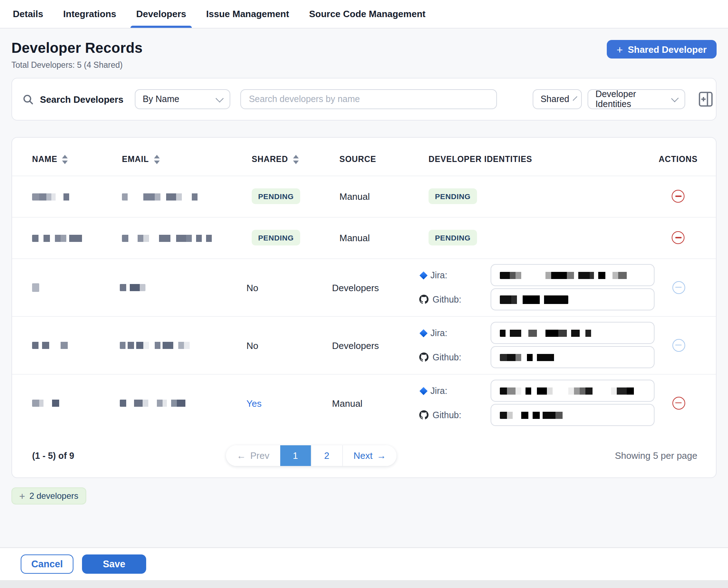  Describe the element at coordinates (247, 14) in the screenshot. I see `tab-issue-management: Issue Management` at that location.